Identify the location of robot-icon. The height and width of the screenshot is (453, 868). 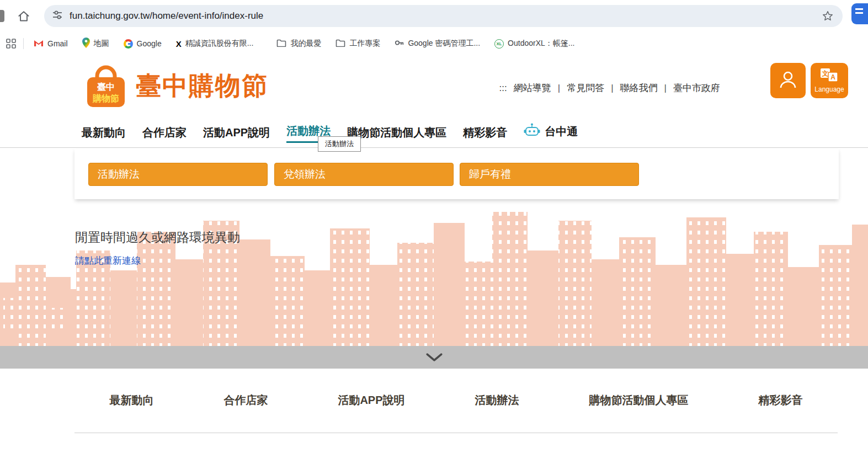
(532, 131).